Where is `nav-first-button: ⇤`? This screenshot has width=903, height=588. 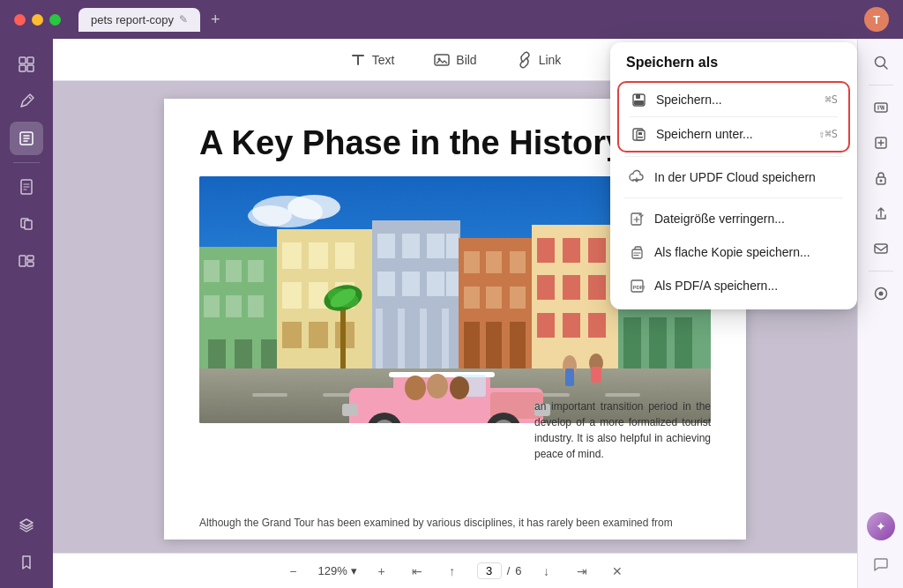
nav-first-button: ⇤ is located at coordinates (417, 571).